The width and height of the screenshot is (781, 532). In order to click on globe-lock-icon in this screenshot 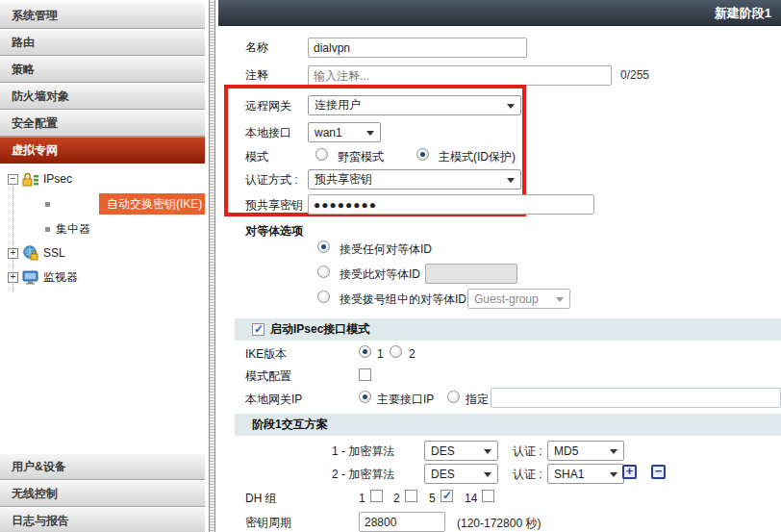, I will do `click(31, 253)`.